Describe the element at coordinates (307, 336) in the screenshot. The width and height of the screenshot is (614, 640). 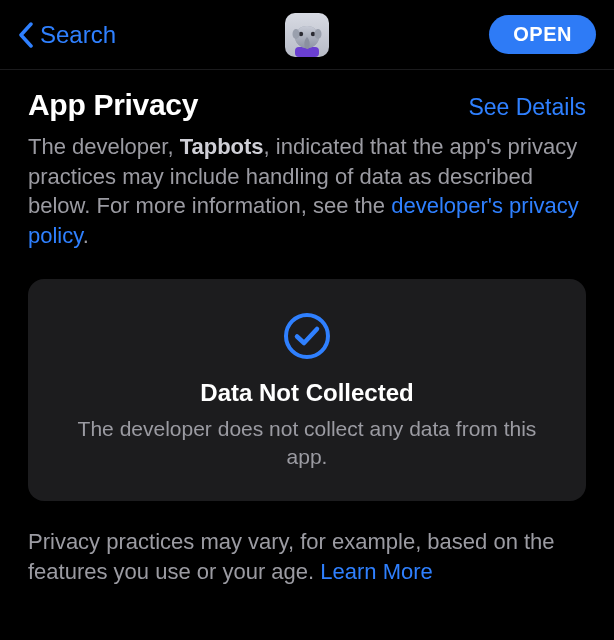
I see `check-circle-icon` at that location.